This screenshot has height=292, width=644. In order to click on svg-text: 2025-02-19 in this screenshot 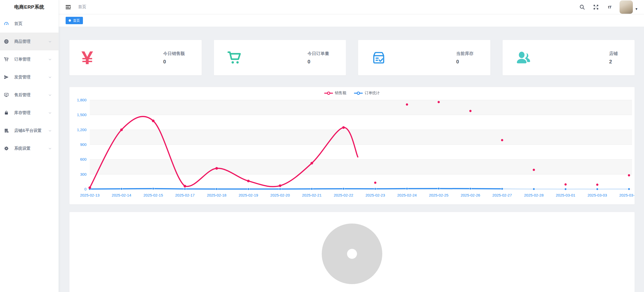, I will do `click(248, 195)`.